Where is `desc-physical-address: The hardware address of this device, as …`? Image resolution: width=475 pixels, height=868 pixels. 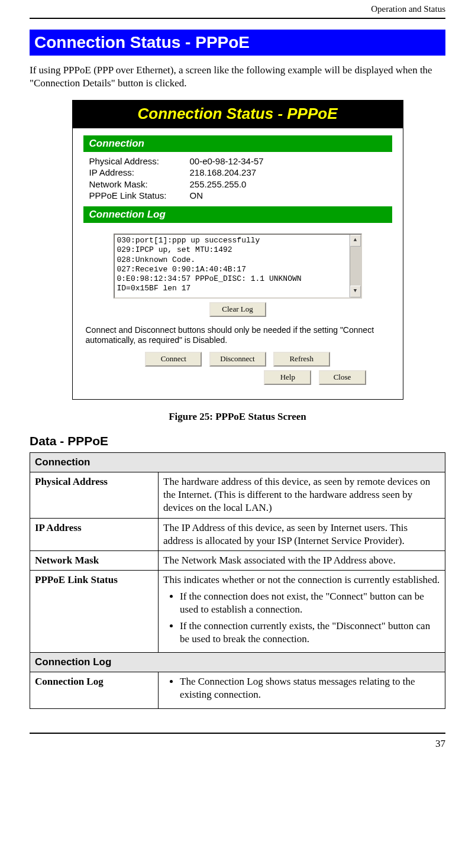
desc-physical-address: The hardware address of this device, as … is located at coordinates (302, 495).